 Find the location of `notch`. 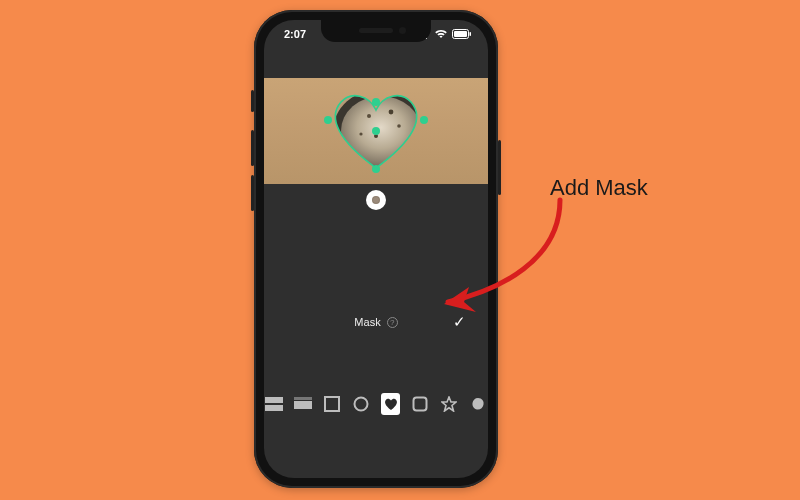

notch is located at coordinates (376, 31).